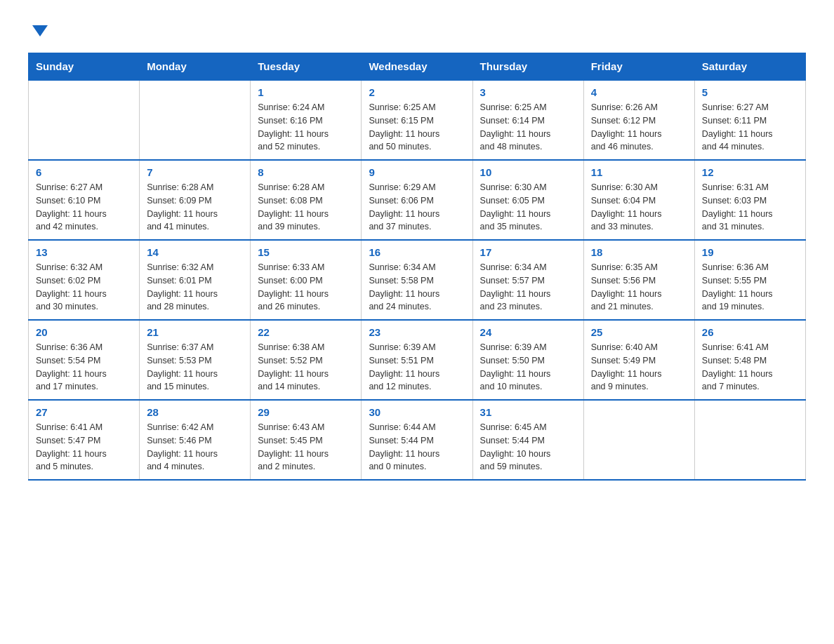 This screenshot has width=834, height=644. I want to click on calendar-cell: 2Sunrise: 6:25 AMSunset: 6:15 PMDaylight…, so click(417, 120).